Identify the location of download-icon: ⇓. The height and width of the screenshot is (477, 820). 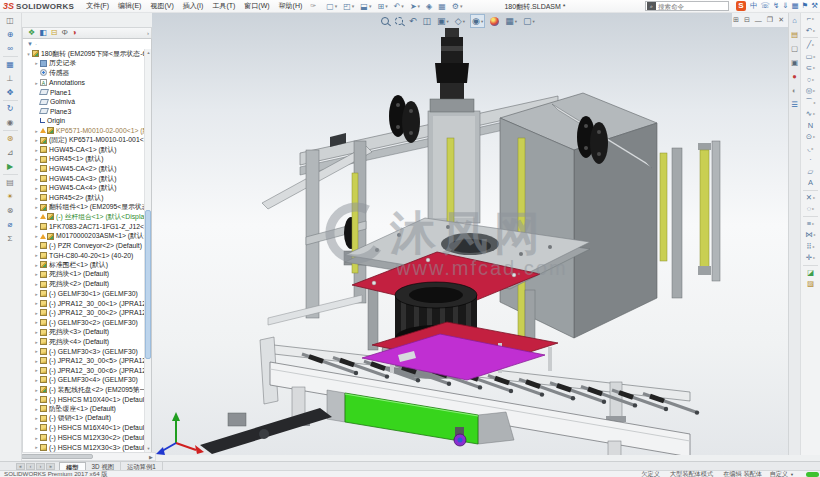
(785, 6).